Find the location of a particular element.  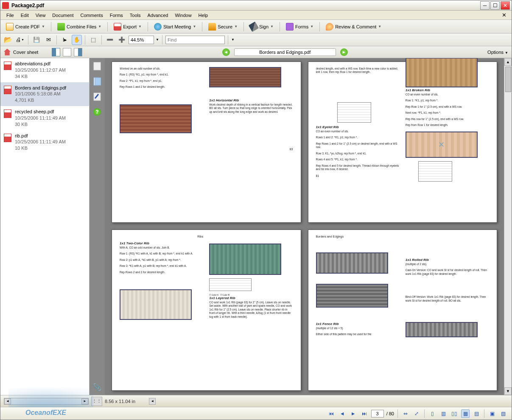

zoom-in-button: ➕ is located at coordinates (122, 40).